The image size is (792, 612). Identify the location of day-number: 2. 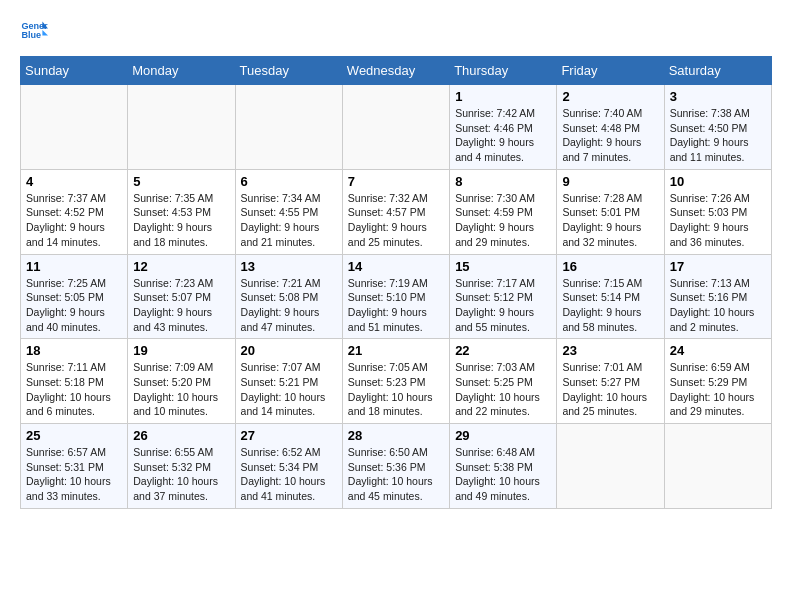
(610, 96).